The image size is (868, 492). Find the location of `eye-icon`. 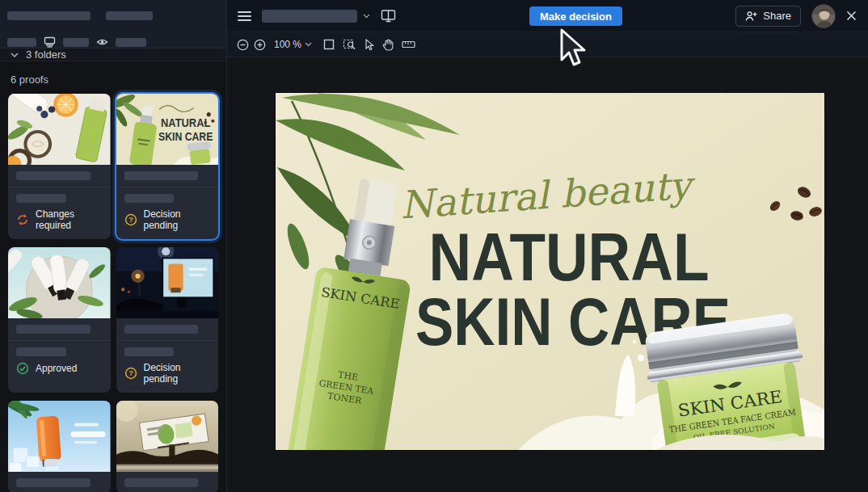

eye-icon is located at coordinates (102, 42).